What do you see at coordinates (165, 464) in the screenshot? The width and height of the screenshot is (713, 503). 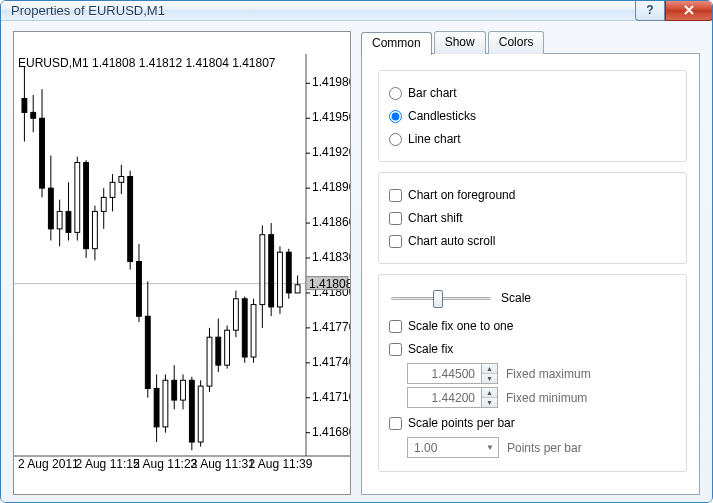 I see `svg-text: 2 Aug 11:23` at bounding box center [165, 464].